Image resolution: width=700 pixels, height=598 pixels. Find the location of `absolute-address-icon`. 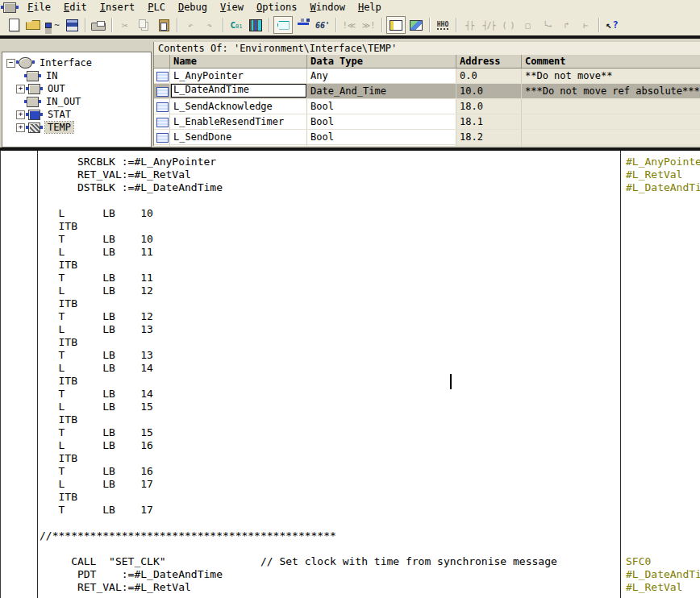

absolute-address-icon is located at coordinates (235, 26).